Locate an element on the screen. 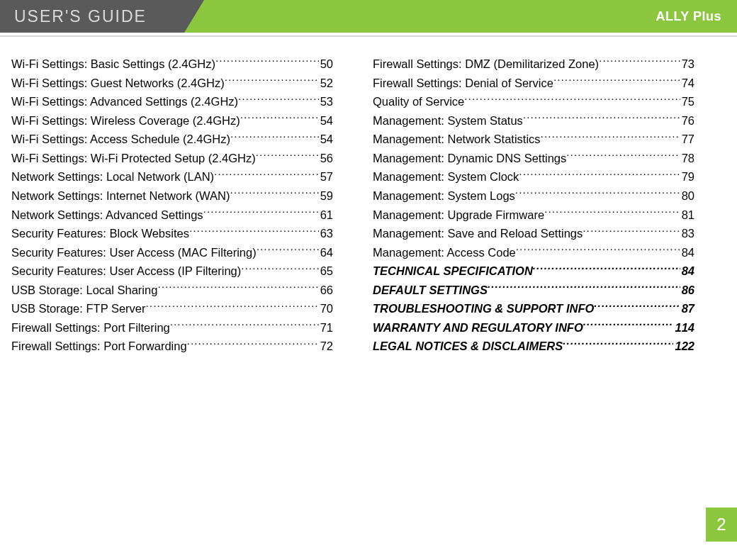 Image resolution: width=737 pixels, height=560 pixels. toc-row: Management: System Clock79 is located at coordinates (534, 177).